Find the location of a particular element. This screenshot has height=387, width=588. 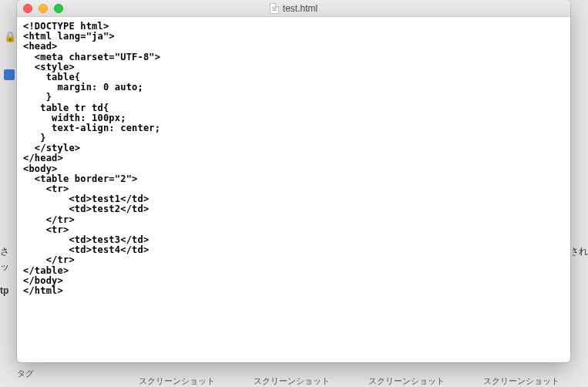

close-button is located at coordinates (28, 8).